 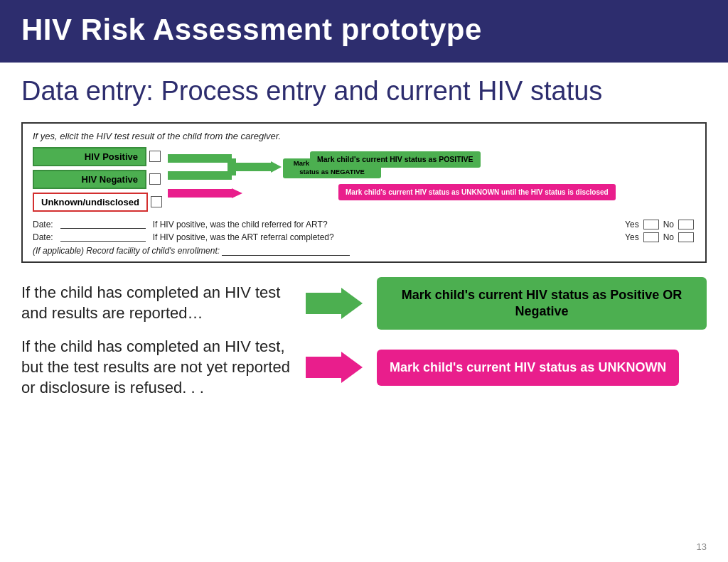 I want to click on facility-line, so click(x=286, y=252).